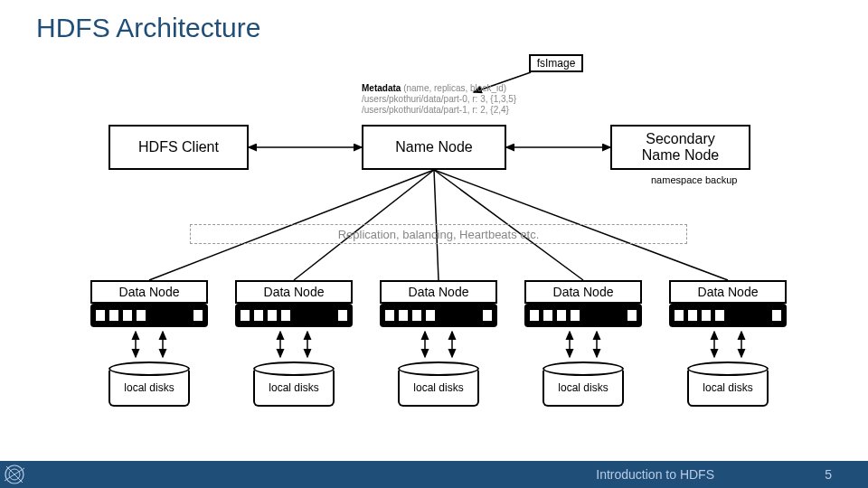 The width and height of the screenshot is (868, 488). I want to click on cern-logo-icon, so click(14, 474).